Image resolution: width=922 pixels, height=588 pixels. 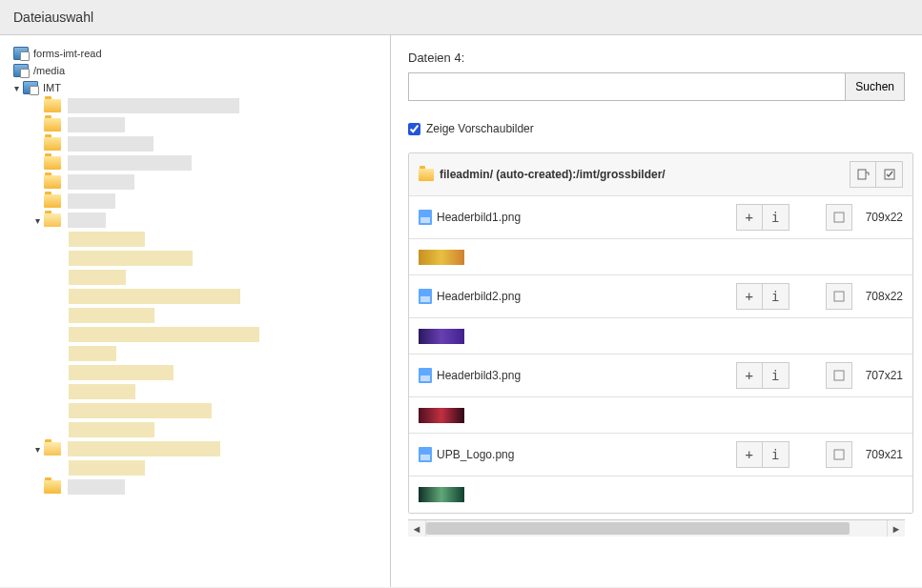 I want to click on select-all-button, so click(x=890, y=174).